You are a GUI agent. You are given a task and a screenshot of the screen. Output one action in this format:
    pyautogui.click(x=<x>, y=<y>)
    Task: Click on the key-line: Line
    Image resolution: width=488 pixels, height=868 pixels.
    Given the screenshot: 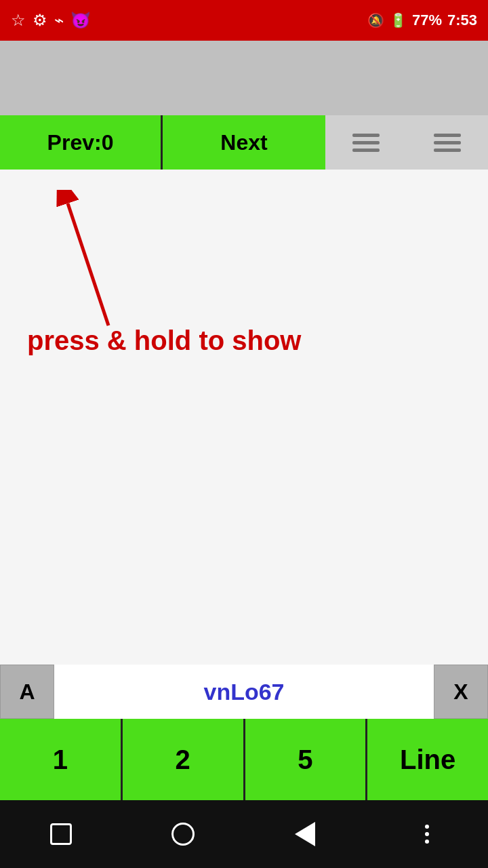 What is the action you would take?
    pyautogui.click(x=428, y=760)
    